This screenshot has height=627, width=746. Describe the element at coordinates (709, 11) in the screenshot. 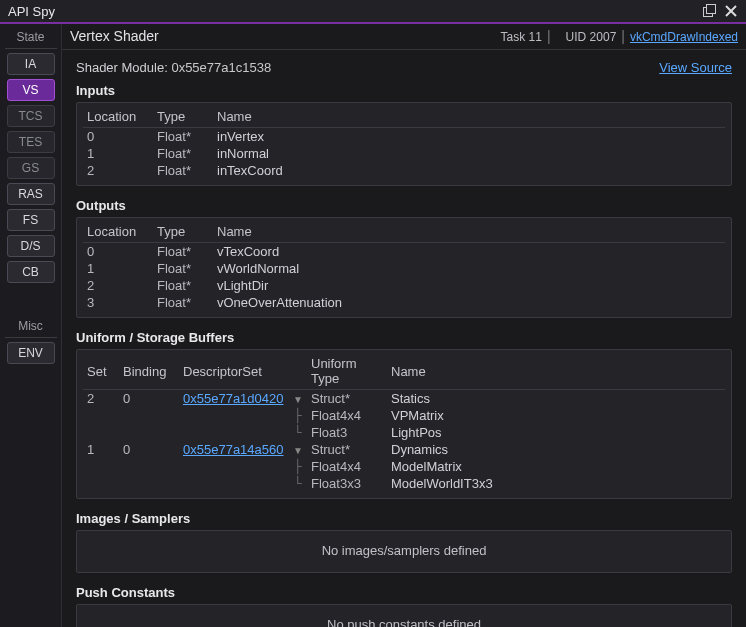

I see `detach-icon` at that location.